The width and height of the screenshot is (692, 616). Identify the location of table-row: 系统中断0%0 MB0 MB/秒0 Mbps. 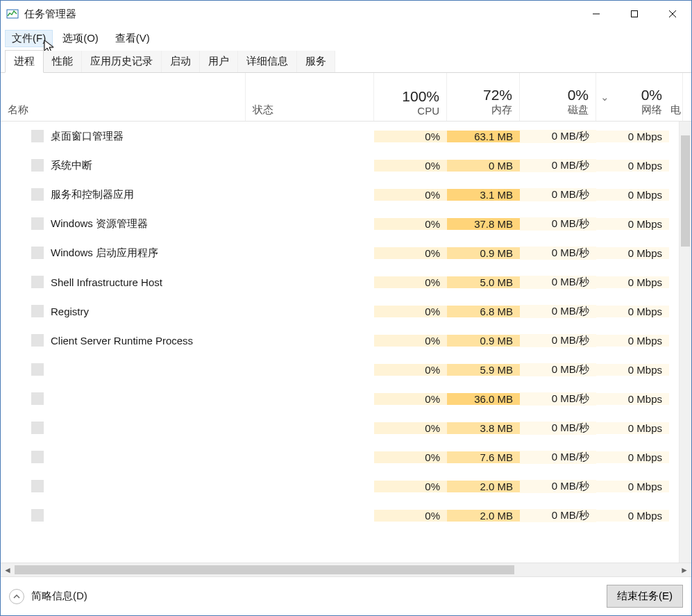
(340, 165).